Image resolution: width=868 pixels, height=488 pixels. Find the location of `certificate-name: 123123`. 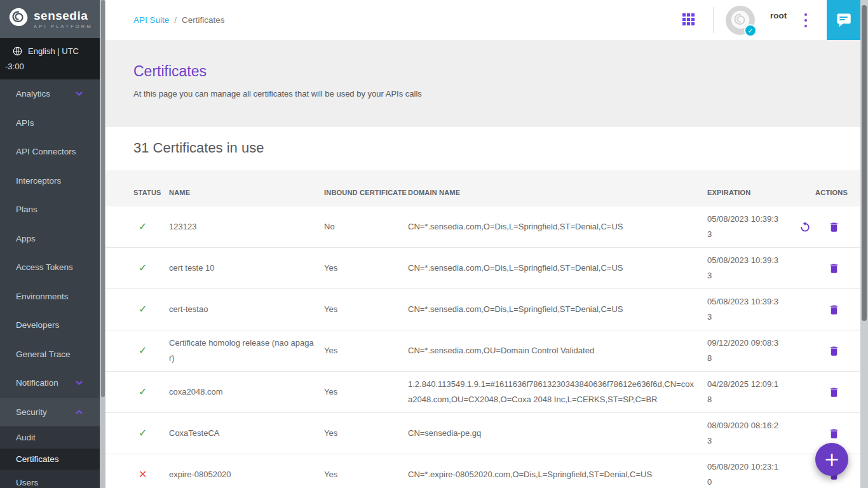

certificate-name: 123123 is located at coordinates (247, 227).